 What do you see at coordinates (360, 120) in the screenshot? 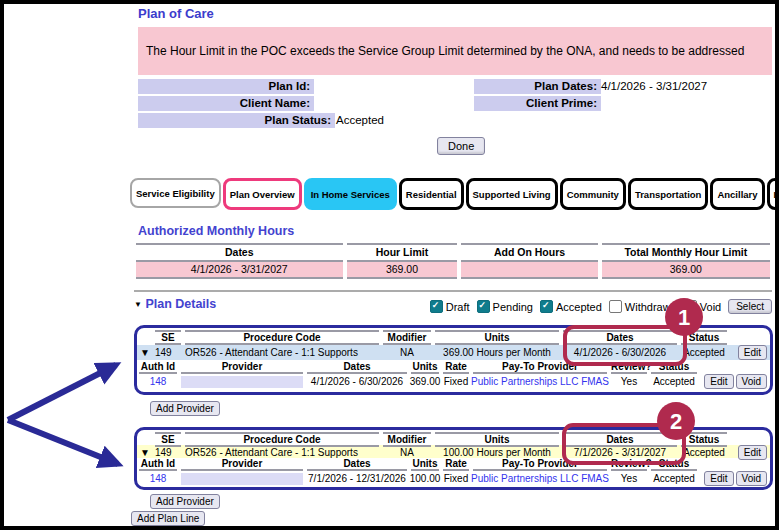
I see `plan-status-value: Accepted` at bounding box center [360, 120].